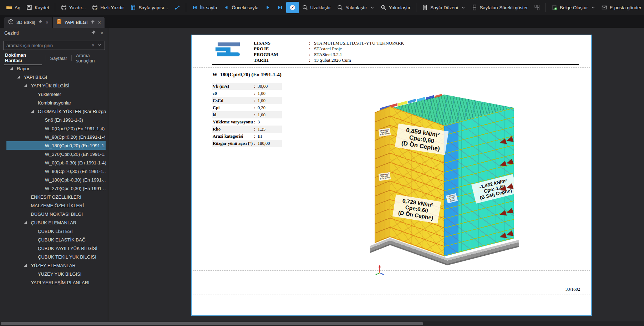 The image size is (644, 326). What do you see at coordinates (11, 33) in the screenshot?
I see `navigator-title: Gezinti` at bounding box center [11, 33].